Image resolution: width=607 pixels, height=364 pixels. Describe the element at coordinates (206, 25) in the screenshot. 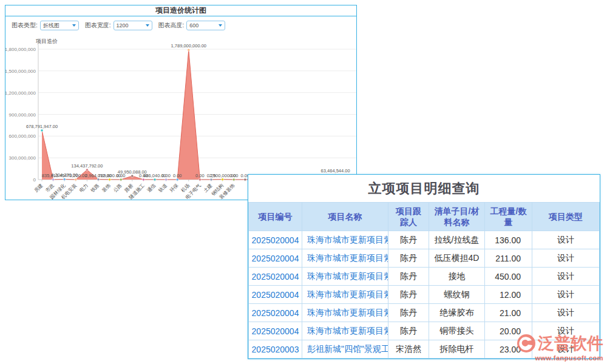

I see `chart-height-select: 600` at that location.